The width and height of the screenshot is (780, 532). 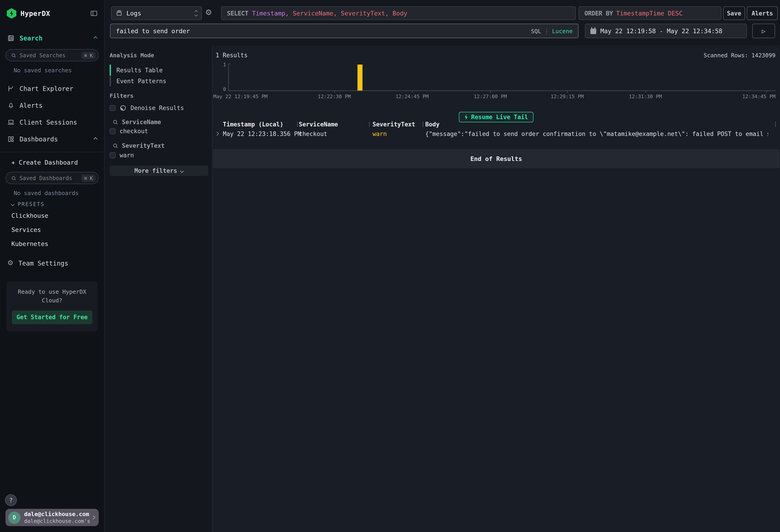 I want to click on x-axis, so click(x=502, y=91).